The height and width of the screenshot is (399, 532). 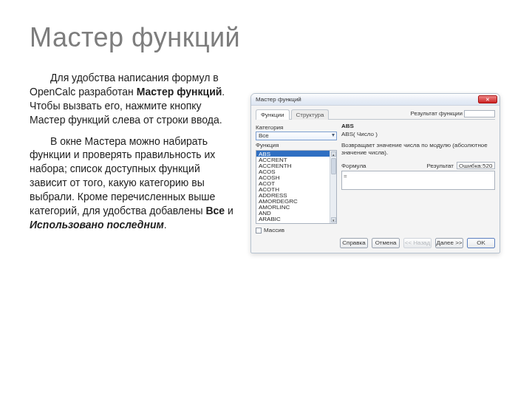 I want to click on list-item: AMORLINC, so click(x=296, y=207).